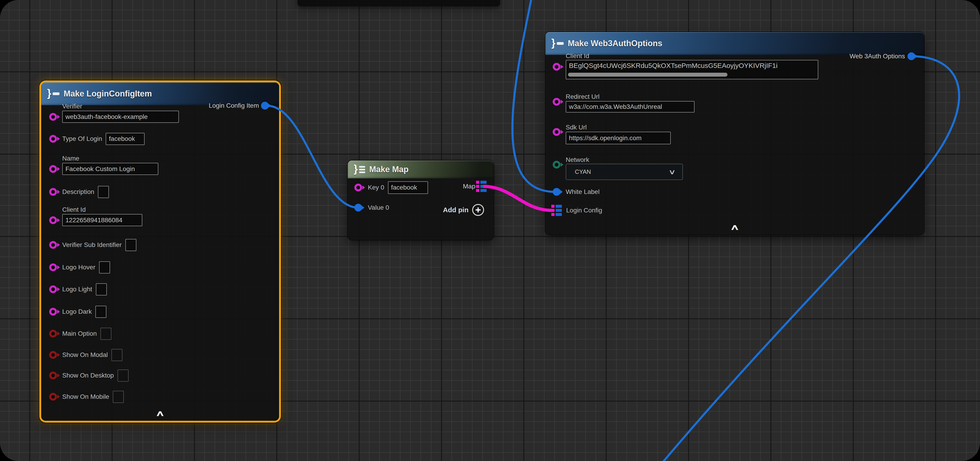 Image resolution: width=980 pixels, height=461 pixels. I want to click on output-pin-label: Web 3Auth Options, so click(877, 56).